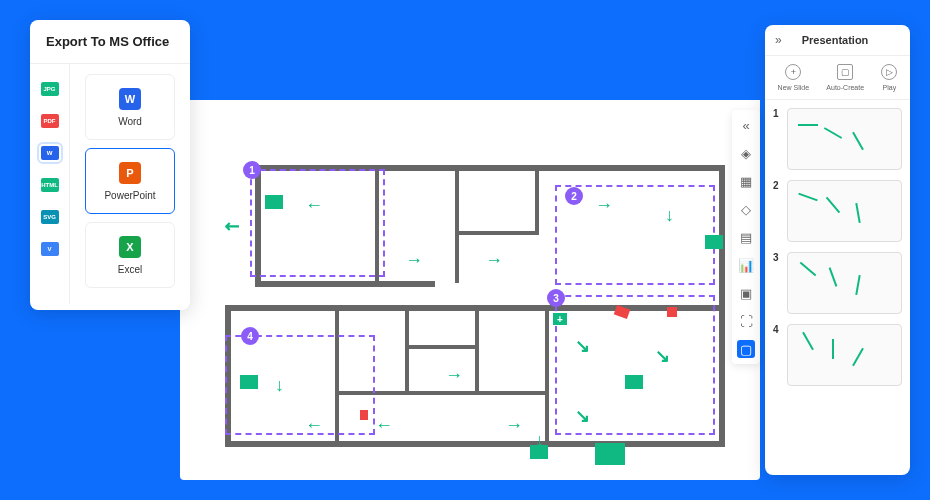  Describe the element at coordinates (838, 211) in the screenshot. I see `slide-item: 2` at that location.